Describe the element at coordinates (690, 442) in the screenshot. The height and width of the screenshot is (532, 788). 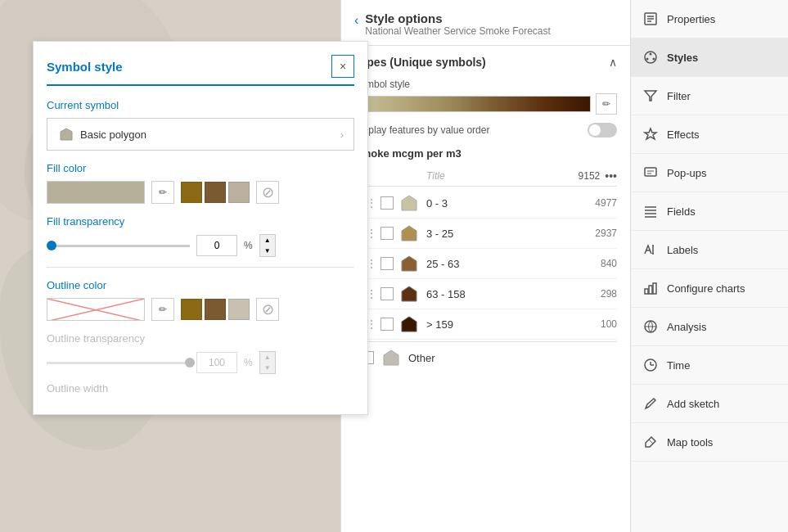
I see `sidebar-label-maptools: Map tools` at that location.